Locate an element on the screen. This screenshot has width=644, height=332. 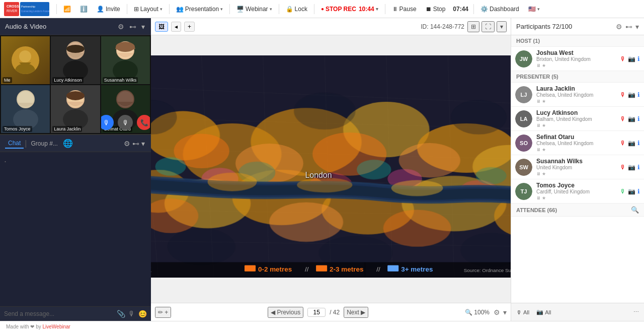
layout-button: ⊞ Layout ▾ is located at coordinates (148, 9).